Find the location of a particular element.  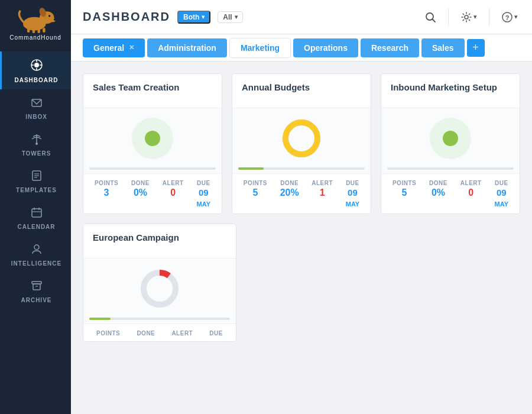

stat-value-due-sales: 09MAY is located at coordinates (203, 198).